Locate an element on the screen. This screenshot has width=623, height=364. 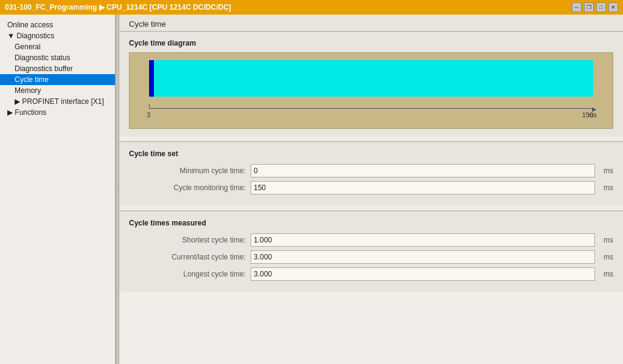
sidebar-item-memory: Memory is located at coordinates (57, 91).